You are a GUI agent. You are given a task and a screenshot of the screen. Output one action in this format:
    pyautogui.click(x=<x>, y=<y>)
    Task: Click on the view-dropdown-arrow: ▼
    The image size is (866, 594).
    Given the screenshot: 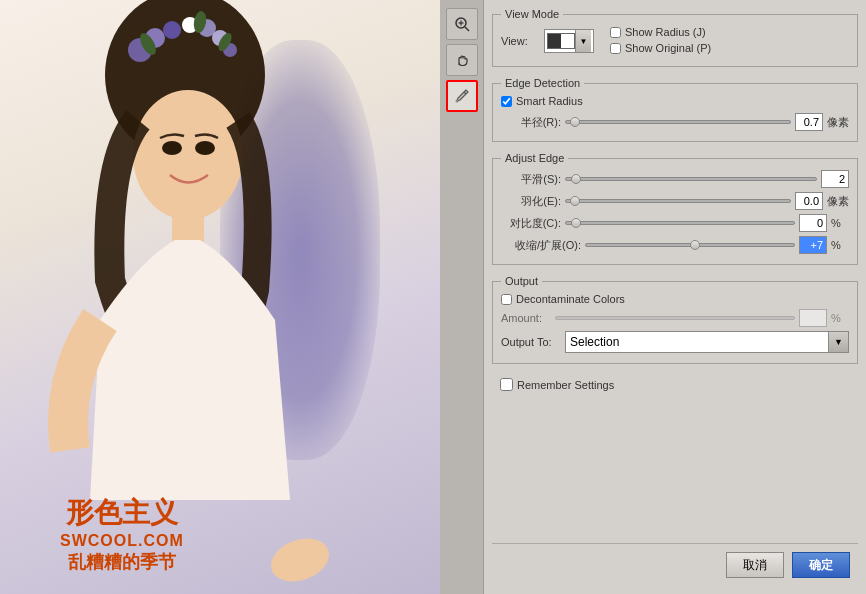 What is the action you would take?
    pyautogui.click(x=583, y=41)
    